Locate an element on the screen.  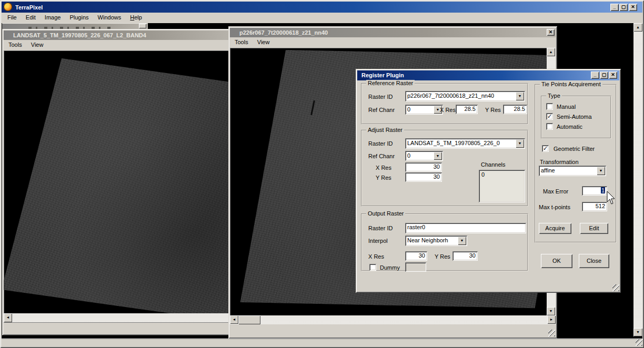
channels-label: Channels is located at coordinates (493, 165).